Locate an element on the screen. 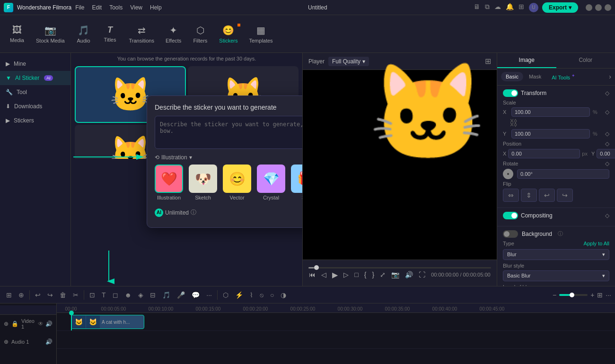 Image resolution: width=615 pixels, height=364 pixels. maximize-button is located at coordinates (598, 8).